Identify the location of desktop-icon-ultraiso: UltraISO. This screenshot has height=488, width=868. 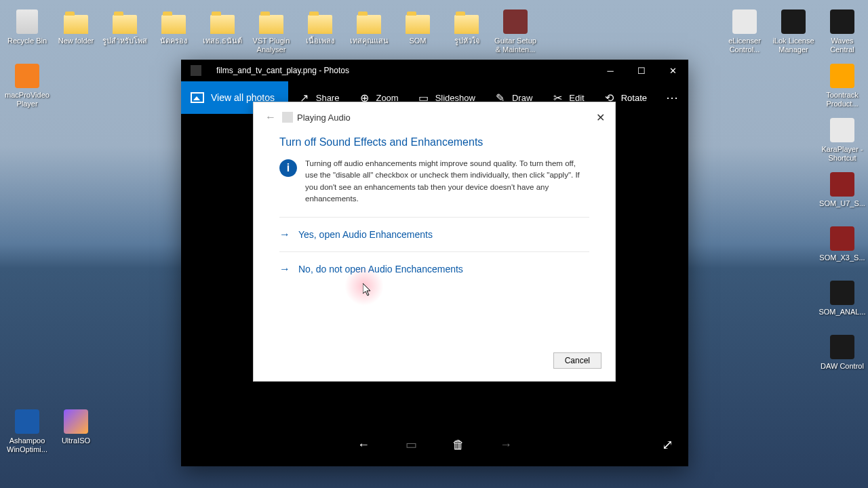
(76, 434).